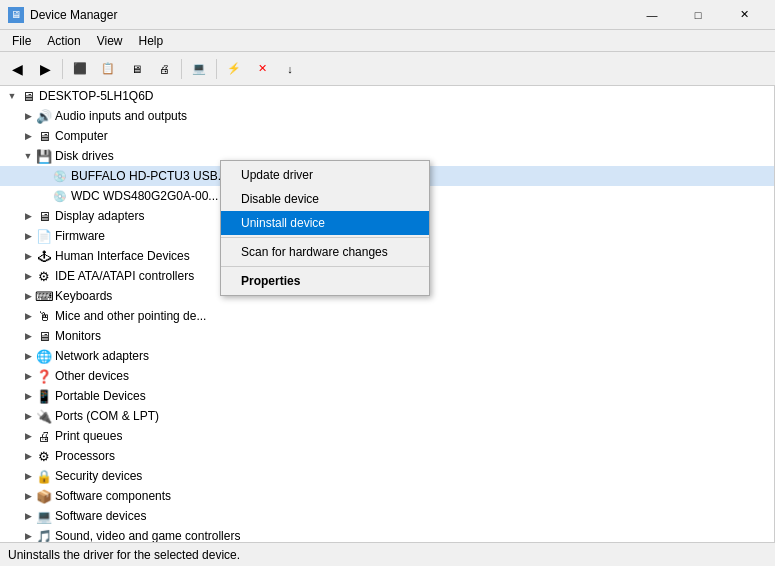 The width and height of the screenshot is (775, 566). What do you see at coordinates (387, 476) in the screenshot?
I see `tree-item-security: 🔒 Security devices` at bounding box center [387, 476].